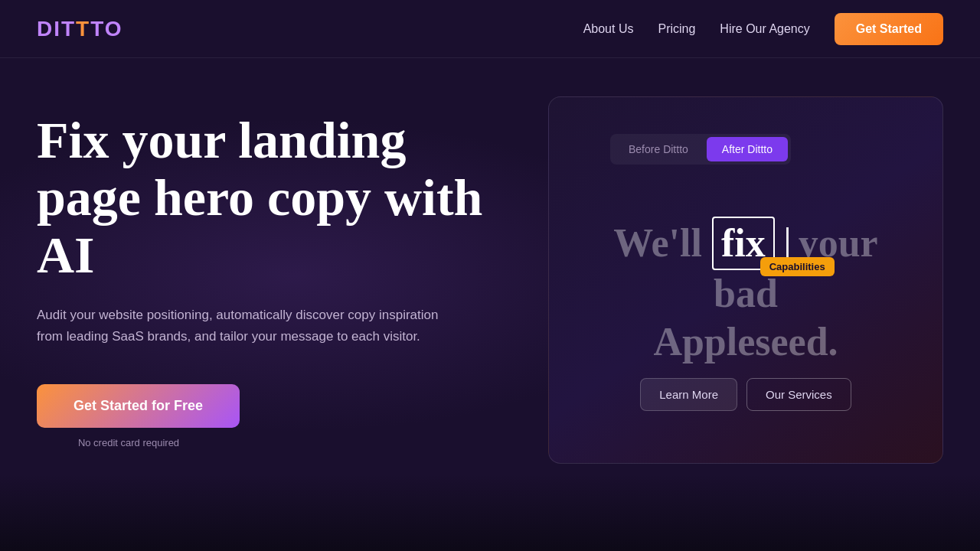 This screenshot has height=551, width=980. What do you see at coordinates (80, 29) in the screenshot?
I see `logo: DITTTO` at bounding box center [80, 29].